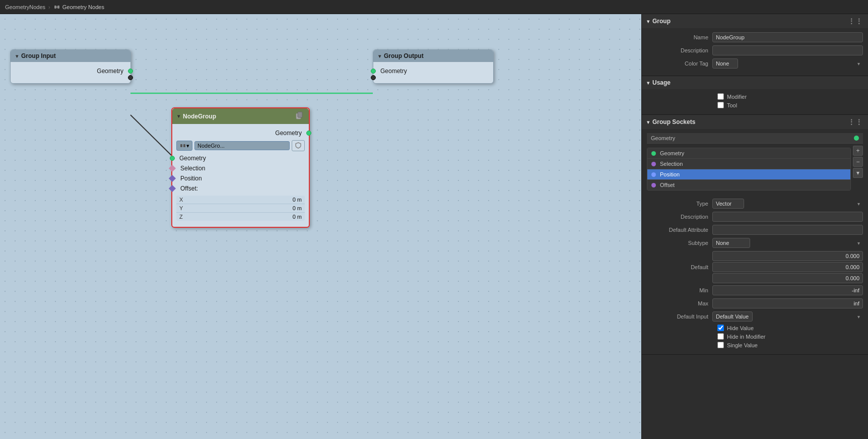 Image resolution: width=868 pixels, height=439 pixels. What do you see at coordinates (788, 256) in the screenshot?
I see `default-x-input` at bounding box center [788, 256].